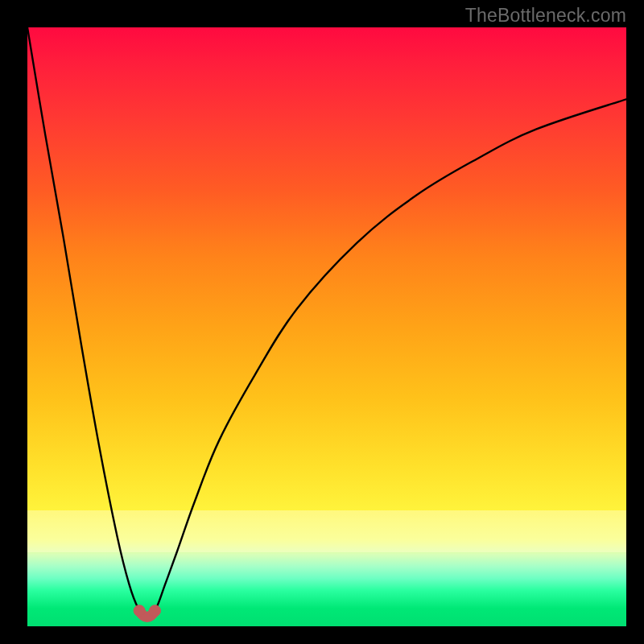  I want to click on min-marker-right, so click(155, 611).